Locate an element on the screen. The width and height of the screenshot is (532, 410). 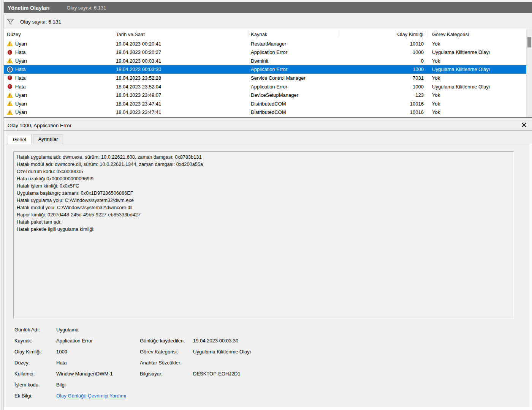
table-row: Uyarı 19.04.2023 00:03:41 Dwminit 0 Yok is located at coordinates (265, 61).